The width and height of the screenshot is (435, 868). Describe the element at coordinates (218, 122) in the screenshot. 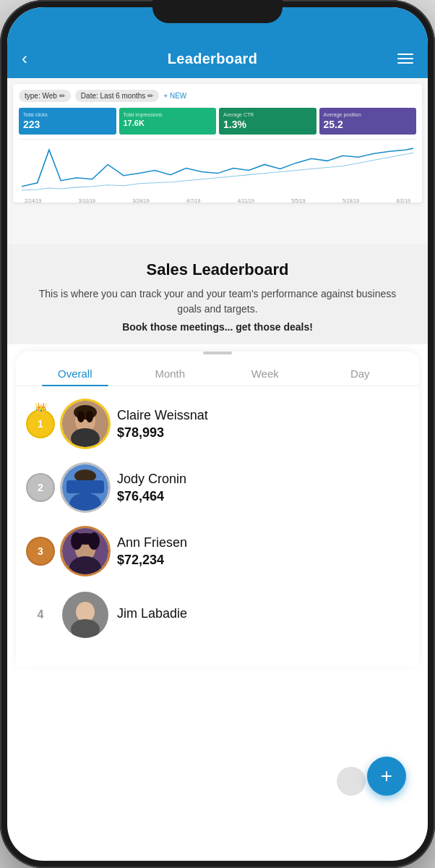

I see `metrics-row: Total clicks 223 Total impressions 17.6K…` at that location.